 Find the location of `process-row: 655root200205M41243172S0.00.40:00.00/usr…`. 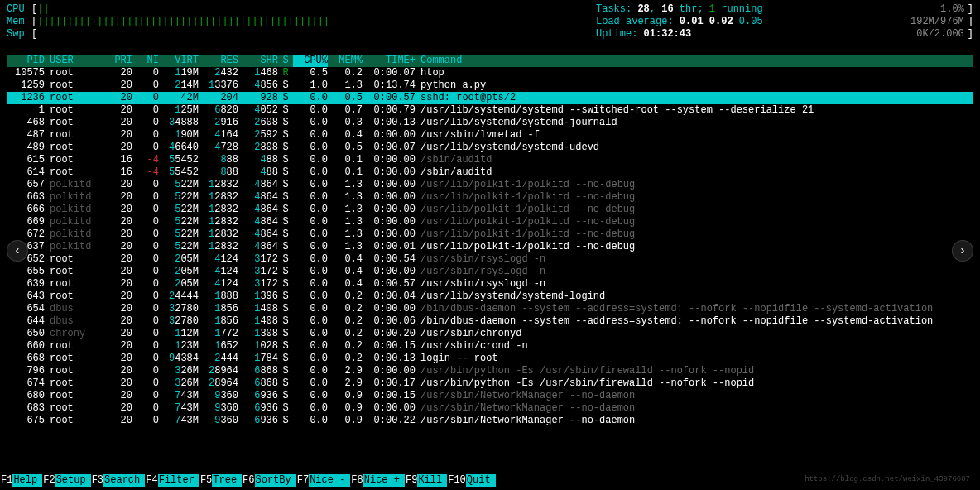

process-row: 655root200205M41243172S0.00.40:00.00/usr… is located at coordinates (490, 271).